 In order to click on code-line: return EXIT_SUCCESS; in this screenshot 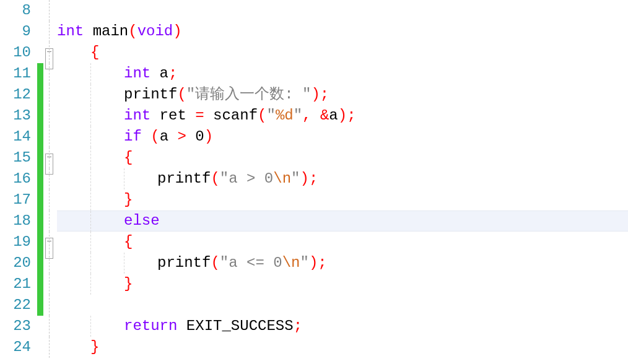, I will do `click(342, 326)`.